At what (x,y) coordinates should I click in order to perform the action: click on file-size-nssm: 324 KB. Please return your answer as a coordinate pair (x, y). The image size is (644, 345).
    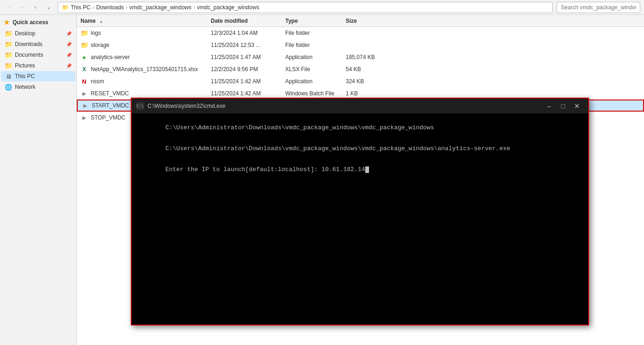
    Looking at the image, I should click on (369, 81).